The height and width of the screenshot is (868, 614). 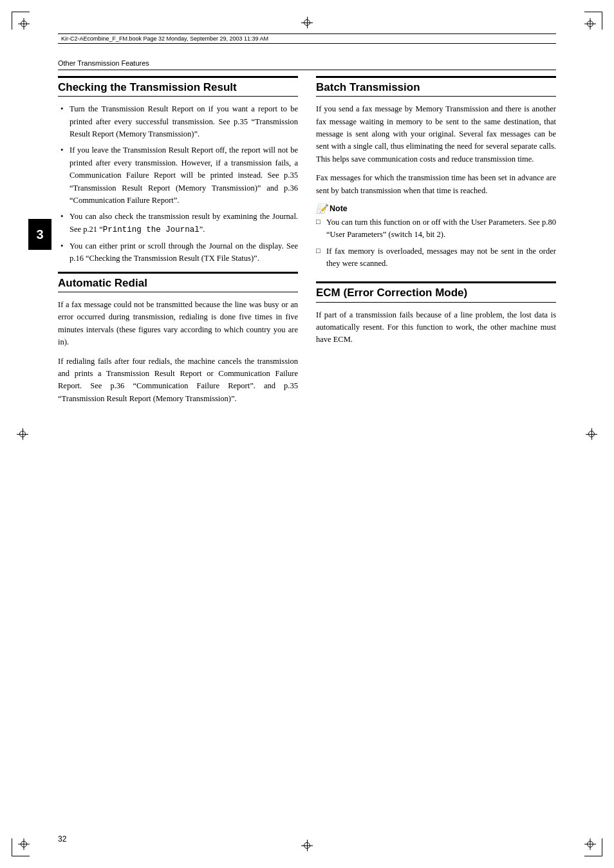 What do you see at coordinates (442, 228) in the screenshot?
I see `note-text-1: You can turn this function on or off wit…` at bounding box center [442, 228].